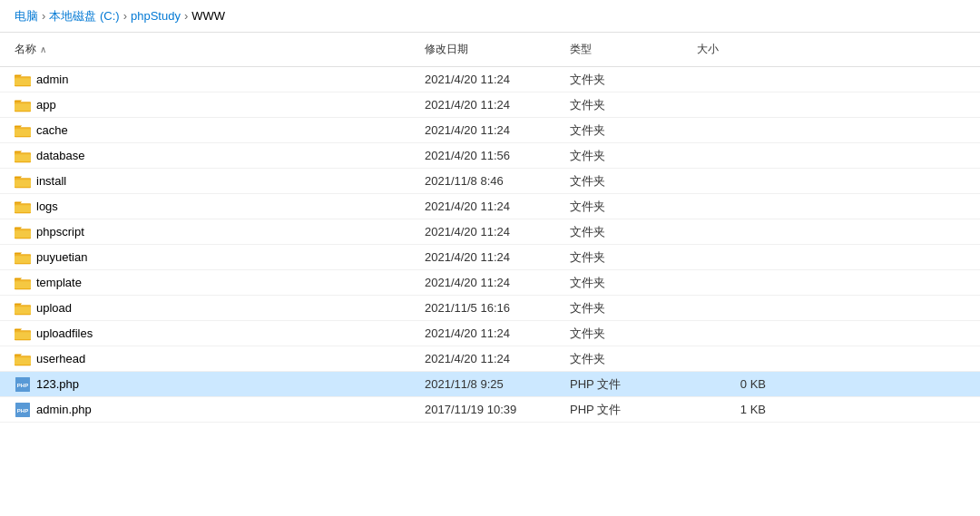 This screenshot has height=516, width=980. Describe the element at coordinates (186, 16) in the screenshot. I see `breadcrumb-sep-2: ›` at that location.